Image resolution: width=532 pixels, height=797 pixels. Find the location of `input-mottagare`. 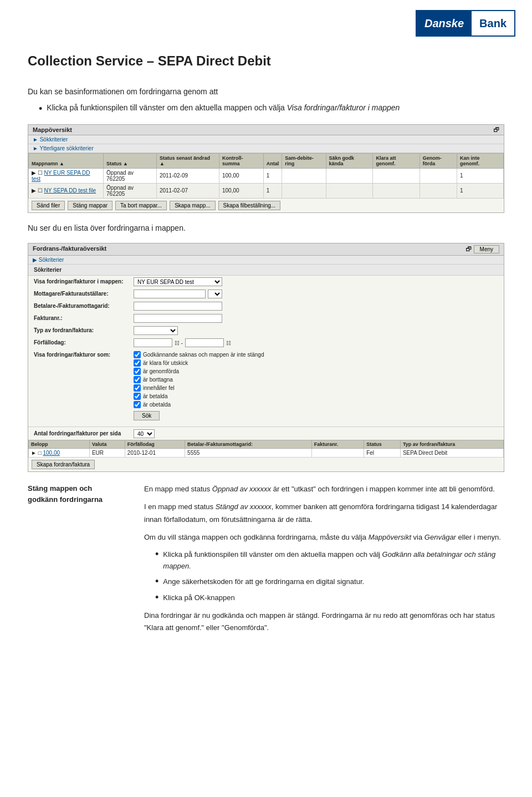

input-mottagare is located at coordinates (170, 294).